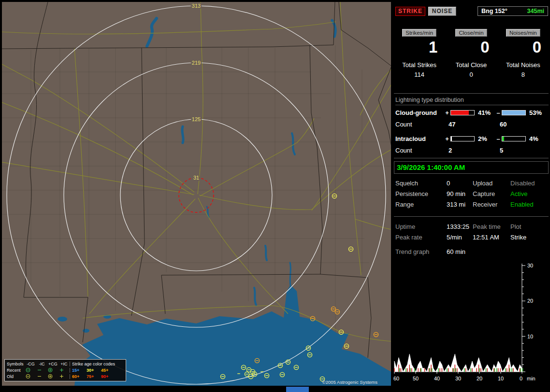 The height and width of the screenshot is (392, 550). I want to click on cg-negative-count: 60, so click(524, 125).